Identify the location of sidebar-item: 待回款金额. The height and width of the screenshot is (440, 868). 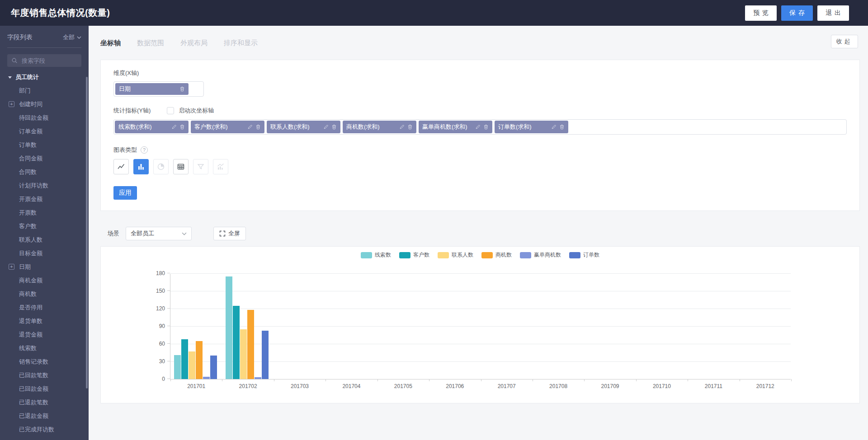
(44, 118).